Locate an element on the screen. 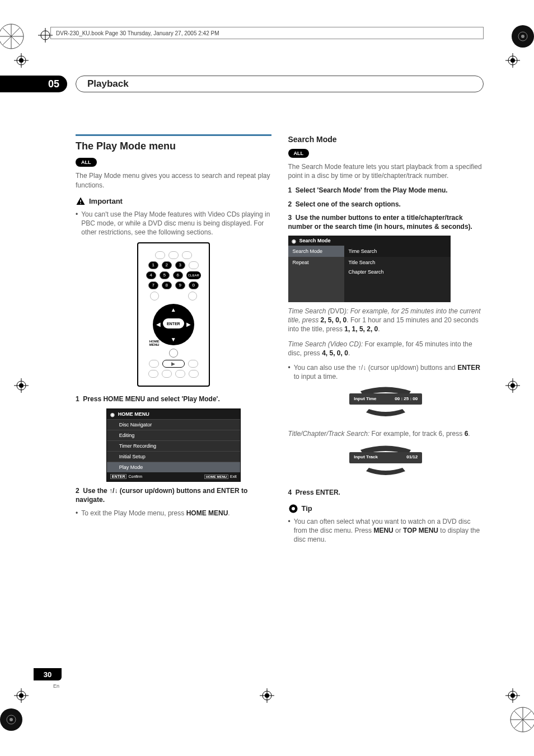  remote-btn-clear: CLEAR is located at coordinates (194, 275).